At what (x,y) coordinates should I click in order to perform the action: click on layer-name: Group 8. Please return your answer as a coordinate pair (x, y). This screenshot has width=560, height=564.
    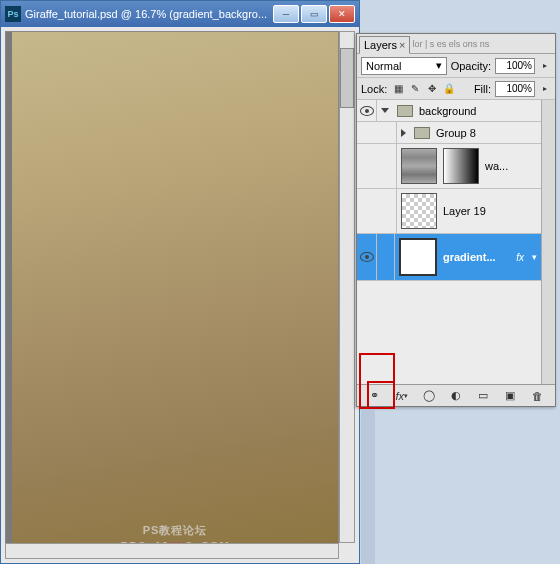
    Looking at the image, I should click on (456, 133).